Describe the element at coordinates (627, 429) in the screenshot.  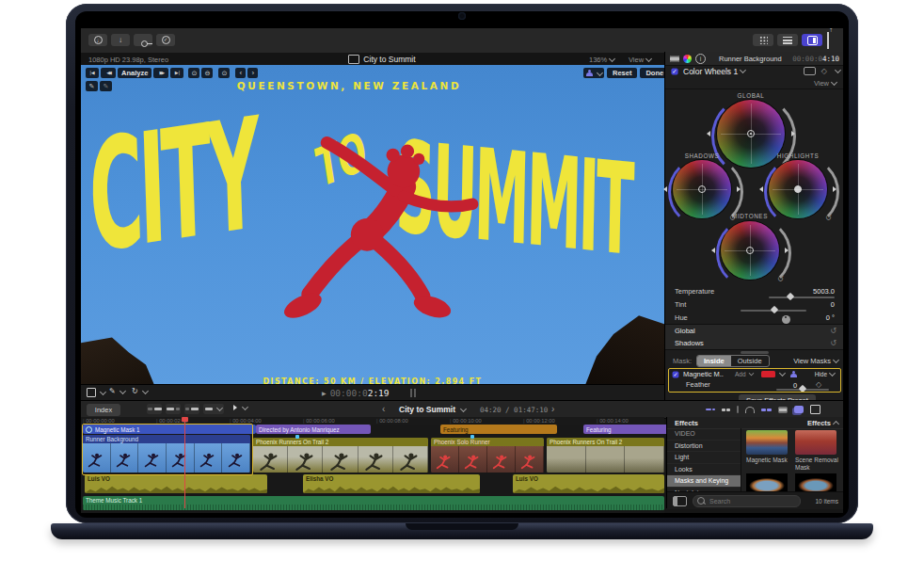
I see `clip-title-featuring-2: Featuring` at that location.